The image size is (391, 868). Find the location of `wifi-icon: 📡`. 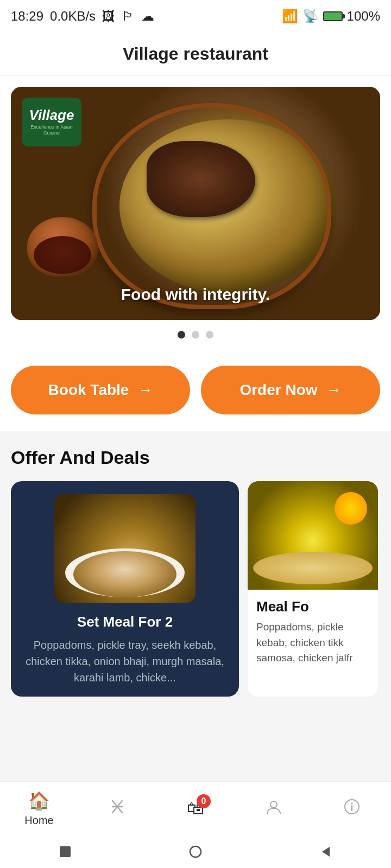

wifi-icon: 📡 is located at coordinates (311, 16).